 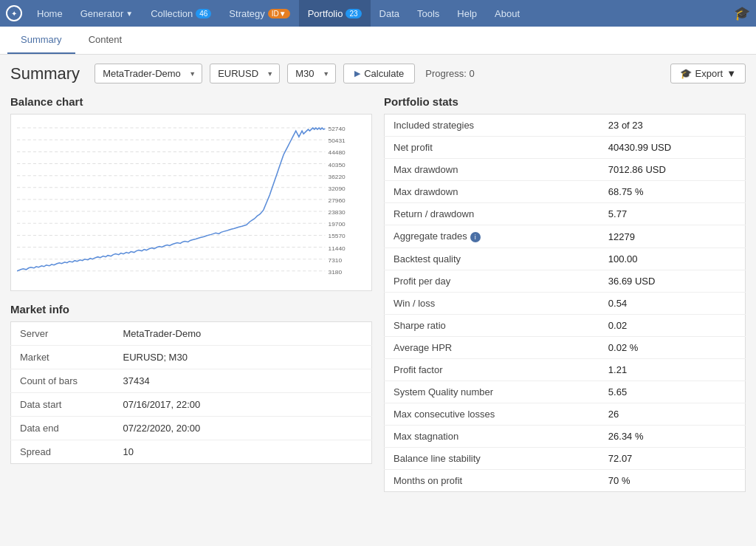 I want to click on svg-text: 27960, so click(x=337, y=201).